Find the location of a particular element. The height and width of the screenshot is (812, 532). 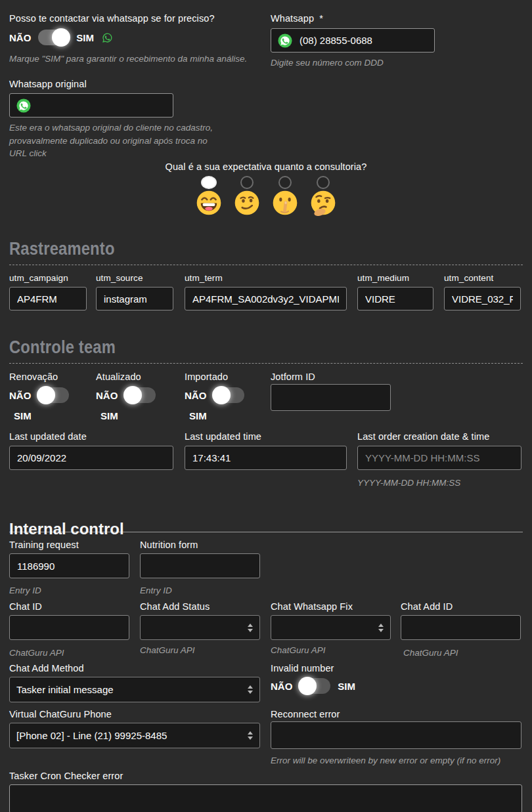

whatsapp-original-helper: Este era o whatsapp original do cliente … is located at coordinates (118, 140).